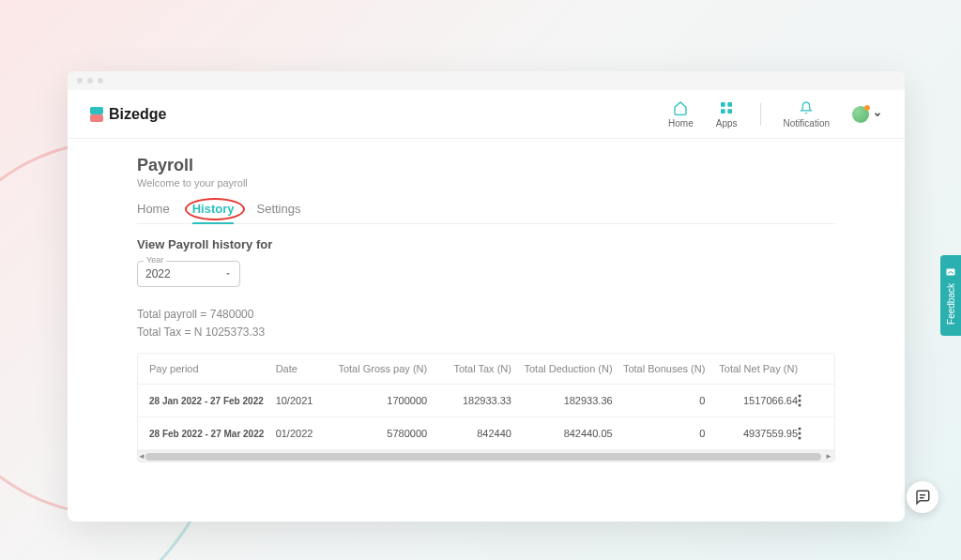 Image resolution: width=961 pixels, height=560 pixels. Describe the element at coordinates (923, 497) in the screenshot. I see `chat-widget` at that location.